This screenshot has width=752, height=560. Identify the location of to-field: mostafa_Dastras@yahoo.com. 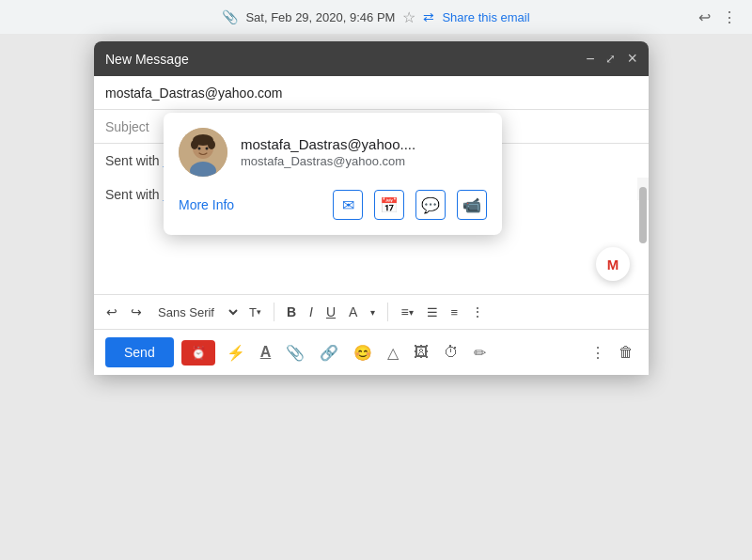
(371, 93).